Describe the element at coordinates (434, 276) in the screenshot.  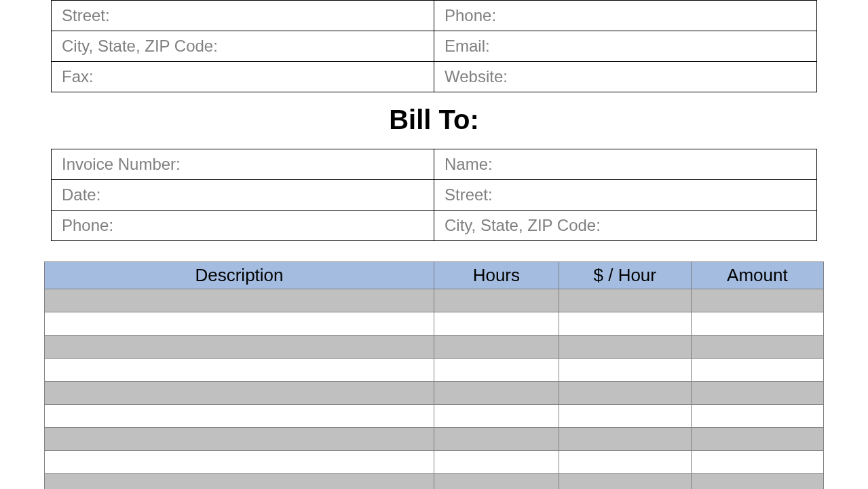
I see `items-header-row: Description Hours $ / Hour Amount` at that location.